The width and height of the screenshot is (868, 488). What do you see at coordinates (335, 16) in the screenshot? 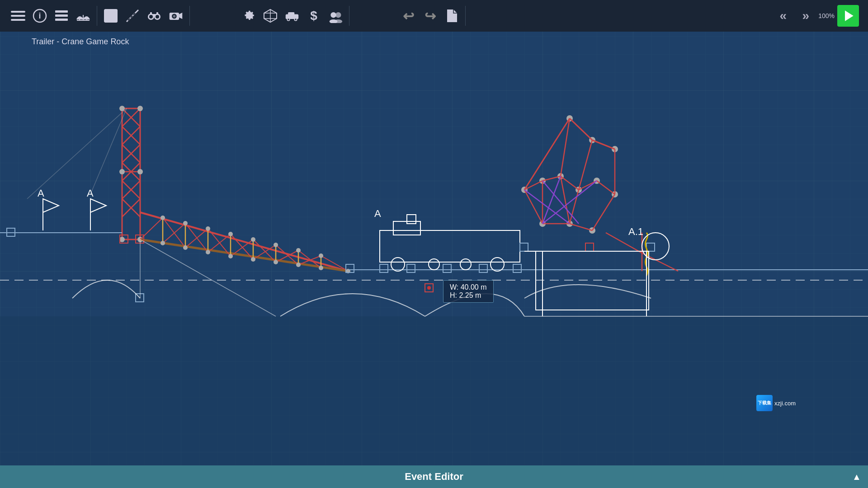
I see `social-button` at bounding box center [335, 16].